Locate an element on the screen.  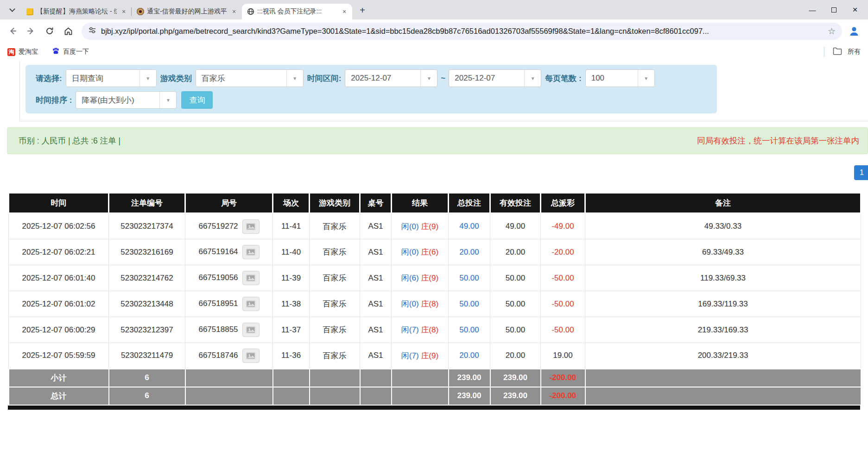
subtotal-payout: -200.00 is located at coordinates (563, 378).